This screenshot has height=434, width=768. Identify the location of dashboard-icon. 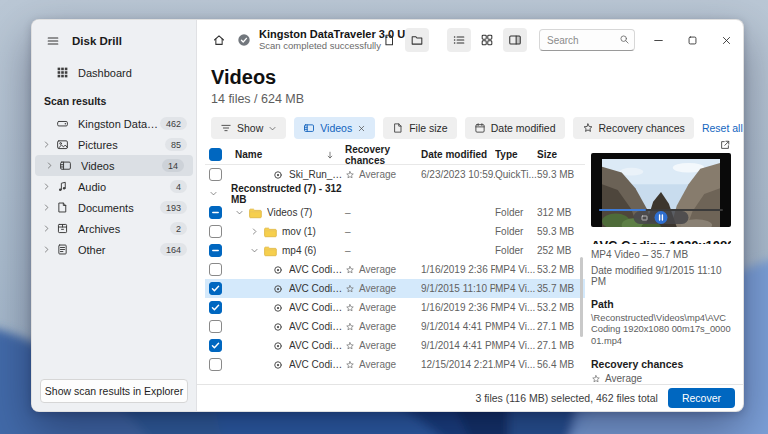
(62, 72).